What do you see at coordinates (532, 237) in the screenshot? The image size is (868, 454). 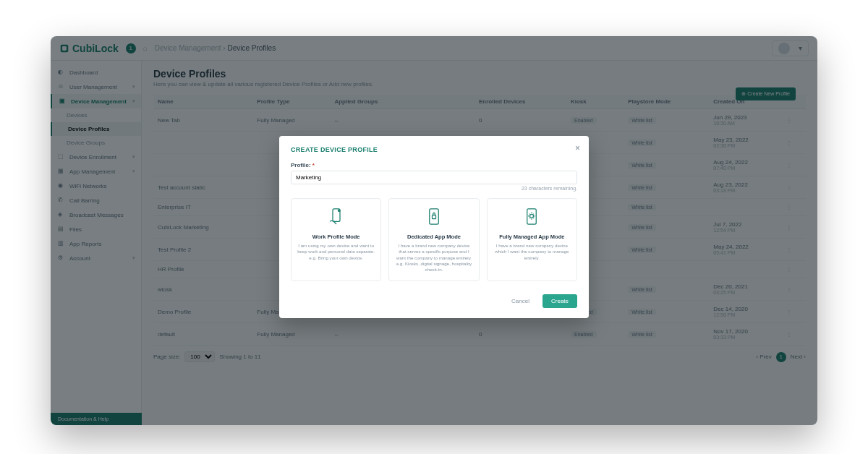 I see `card-title: Fully Managed App Mode` at bounding box center [532, 237].